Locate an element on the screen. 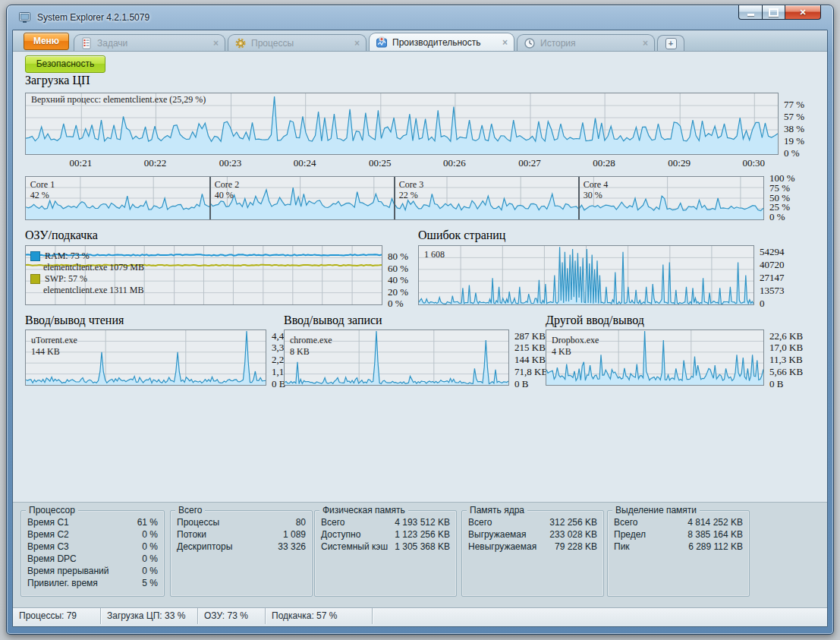 The width and height of the screenshot is (840, 640). y-tick: 80 % is located at coordinates (398, 257).